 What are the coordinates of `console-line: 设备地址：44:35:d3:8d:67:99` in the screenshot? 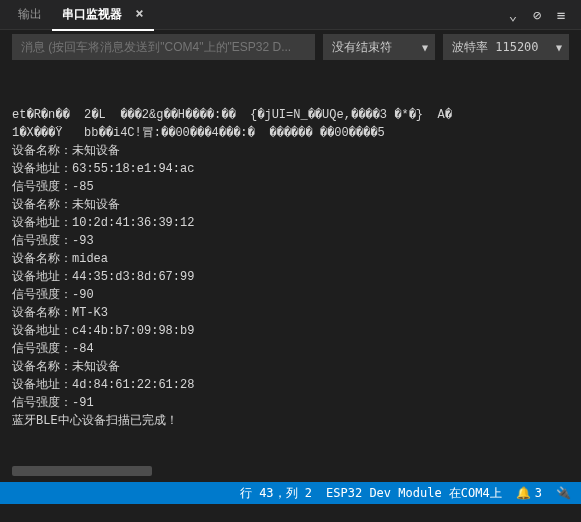 It's located at (290, 277).